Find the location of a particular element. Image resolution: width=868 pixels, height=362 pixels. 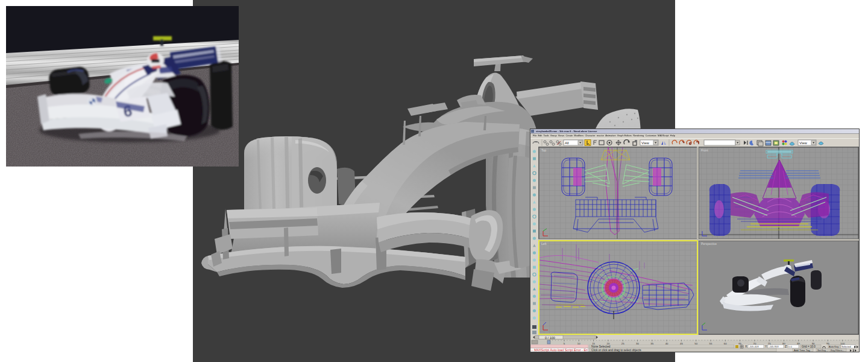

svg-text: Top is located at coordinates (544, 150).